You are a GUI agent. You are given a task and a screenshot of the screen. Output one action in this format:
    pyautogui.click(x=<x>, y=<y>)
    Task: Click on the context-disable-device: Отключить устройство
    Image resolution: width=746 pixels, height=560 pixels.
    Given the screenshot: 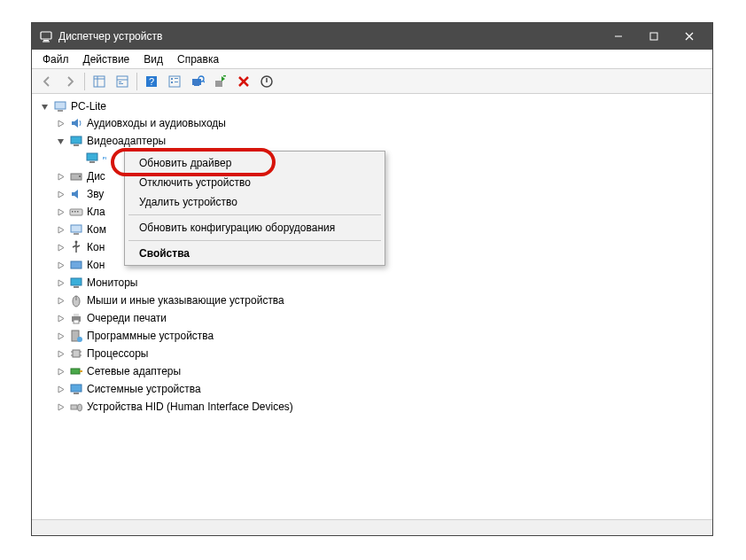 What is the action you would take?
    pyautogui.click(x=255, y=183)
    